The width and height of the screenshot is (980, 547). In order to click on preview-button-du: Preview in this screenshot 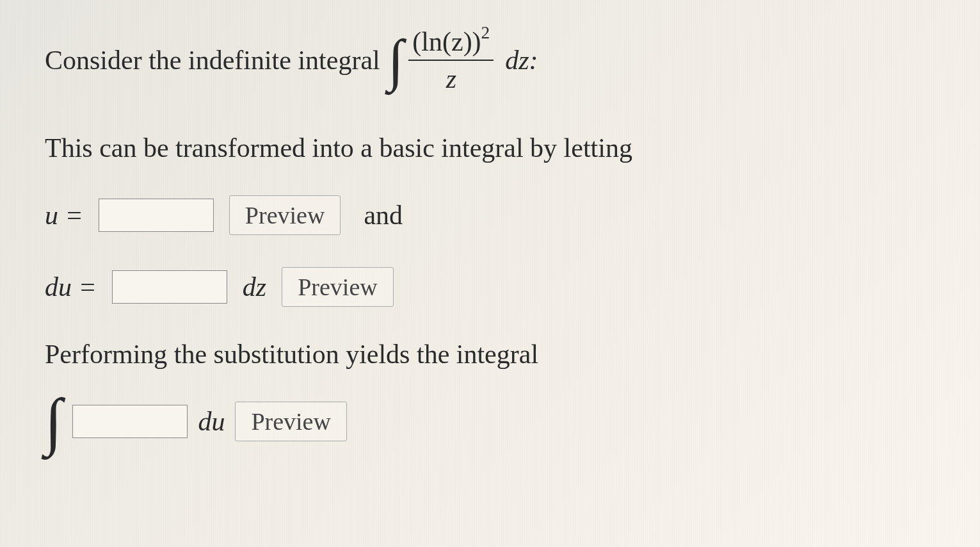, I will do `click(338, 287)`.